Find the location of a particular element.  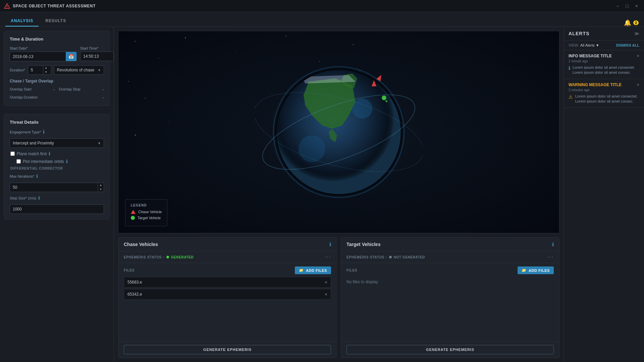

alert-warning-header: WARNING MESSAGE TITLE × is located at coordinates (604, 85).